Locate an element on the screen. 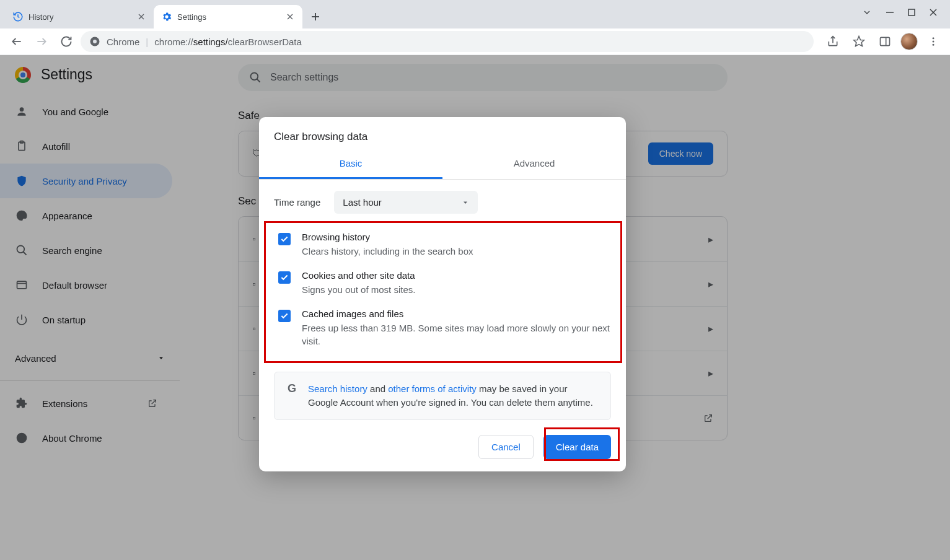  url-prefix: Chrome is located at coordinates (123, 42).